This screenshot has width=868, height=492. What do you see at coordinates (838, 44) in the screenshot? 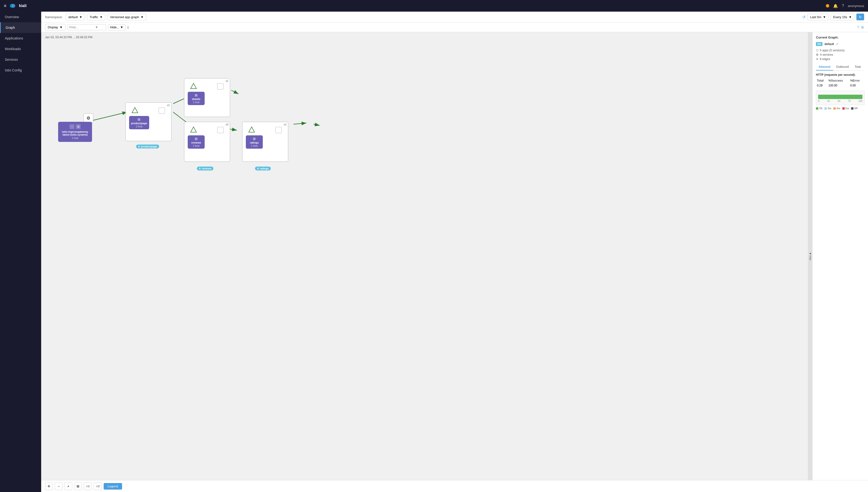
I see `check-icon: ✓` at bounding box center [838, 44].